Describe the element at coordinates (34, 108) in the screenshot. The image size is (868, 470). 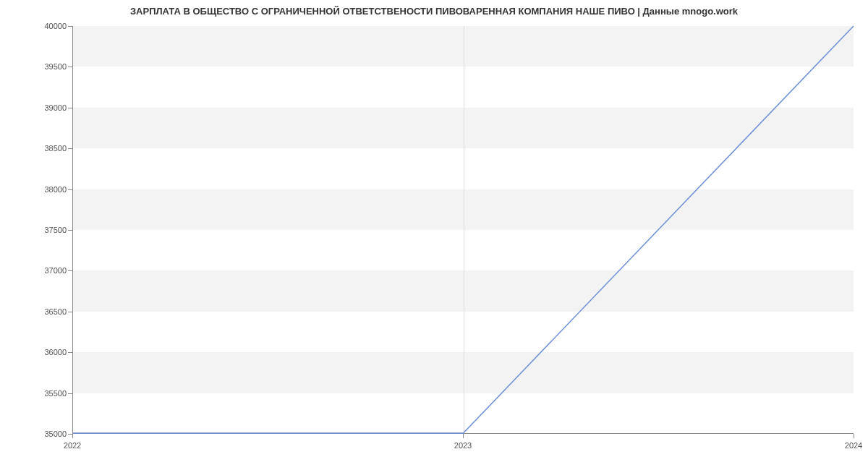
I see `y-tick-label: 39000` at that location.